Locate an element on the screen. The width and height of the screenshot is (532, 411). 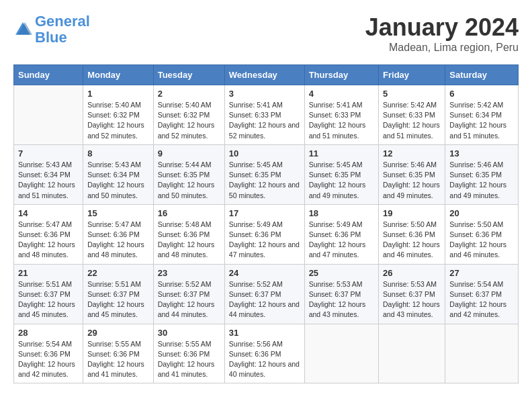
day-info: Sunrise: 5:44 AMSunset: 6:35 PMDaylight:… is located at coordinates (189, 180).